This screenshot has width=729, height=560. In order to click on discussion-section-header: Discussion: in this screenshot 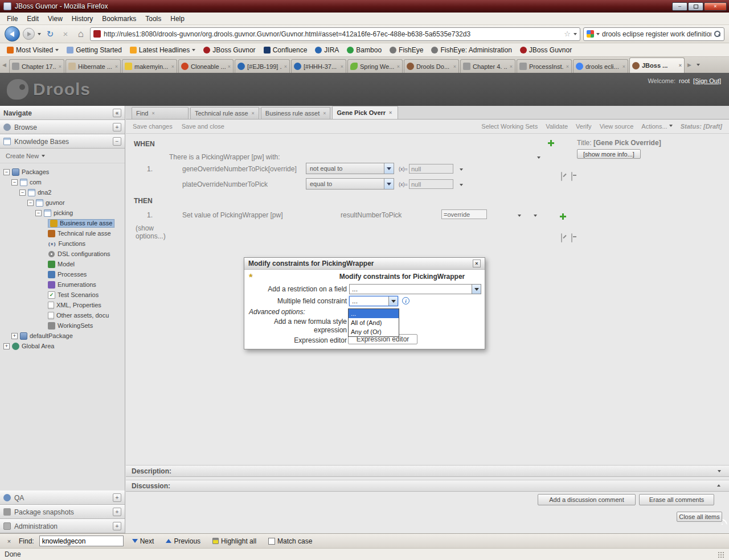, I will do `click(427, 486)`.